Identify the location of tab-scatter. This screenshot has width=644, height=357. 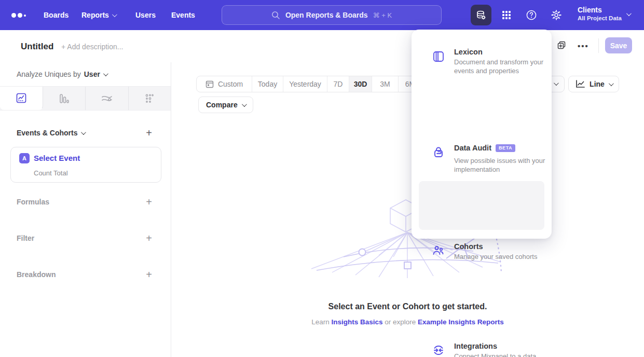
(150, 99).